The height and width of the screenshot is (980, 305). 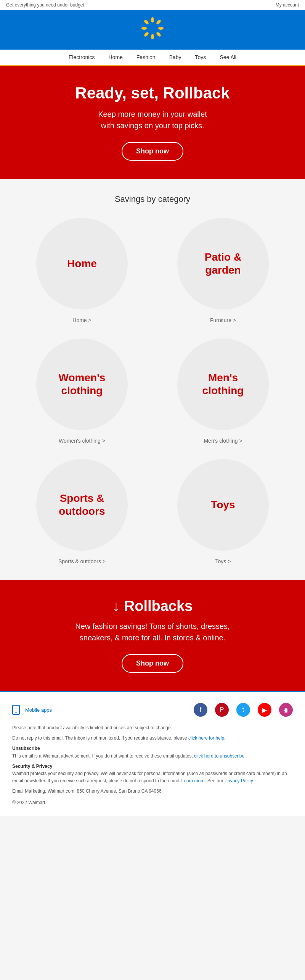 What do you see at coordinates (82, 264) in the screenshot?
I see `category-home-label: Home` at bounding box center [82, 264].